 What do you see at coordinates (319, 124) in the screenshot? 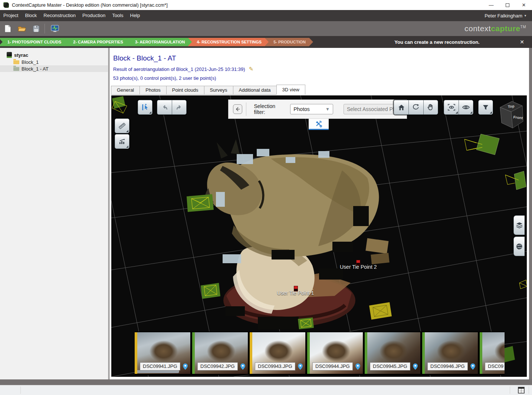
I see `tools-tab` at bounding box center [319, 124].